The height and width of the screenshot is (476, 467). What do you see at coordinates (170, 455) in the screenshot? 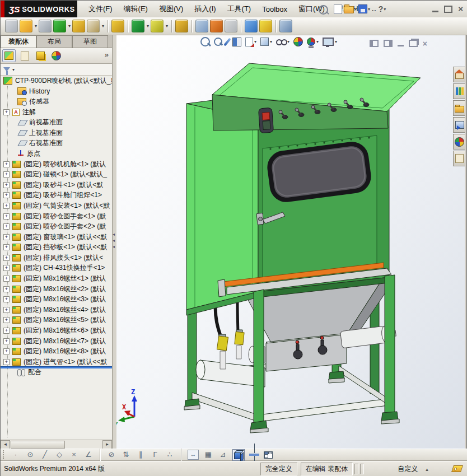
I see `construction-geometry-icon: ∴` at bounding box center [170, 455].